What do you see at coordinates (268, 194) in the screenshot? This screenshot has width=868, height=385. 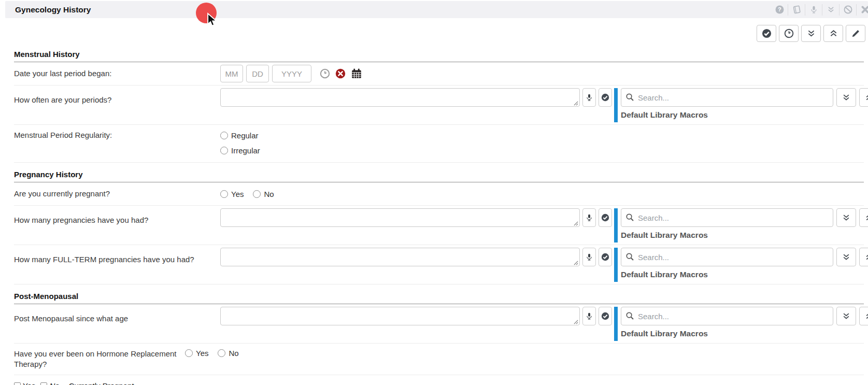 I see `radio-label: No` at bounding box center [268, 194].